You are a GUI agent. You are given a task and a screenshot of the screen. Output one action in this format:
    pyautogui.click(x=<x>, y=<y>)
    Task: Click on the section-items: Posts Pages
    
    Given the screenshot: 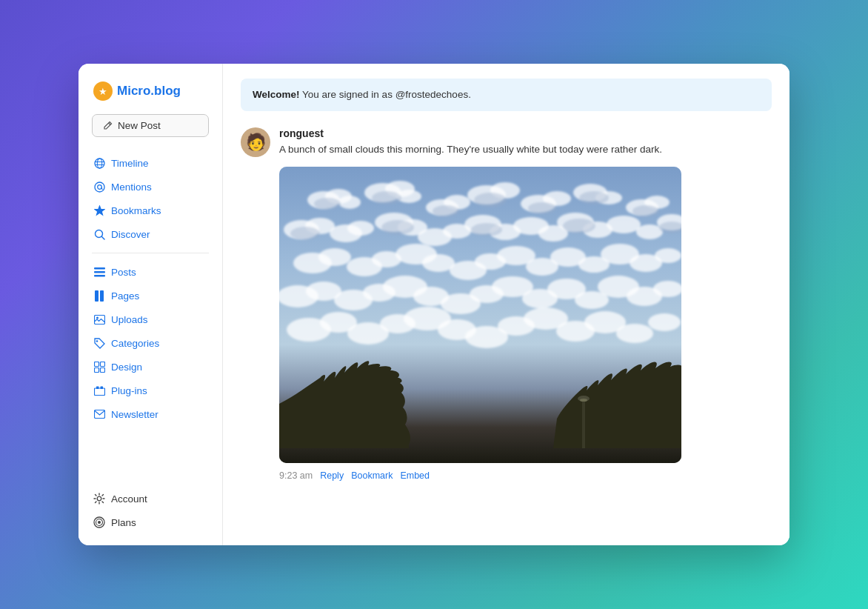 What is the action you would take?
    pyautogui.click(x=150, y=343)
    